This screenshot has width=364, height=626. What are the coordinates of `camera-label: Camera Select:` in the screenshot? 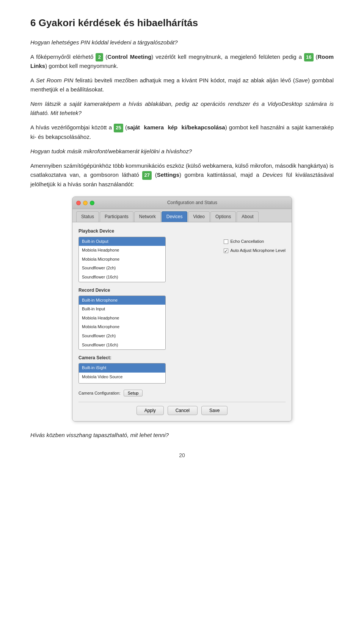 It's located at (148, 358).